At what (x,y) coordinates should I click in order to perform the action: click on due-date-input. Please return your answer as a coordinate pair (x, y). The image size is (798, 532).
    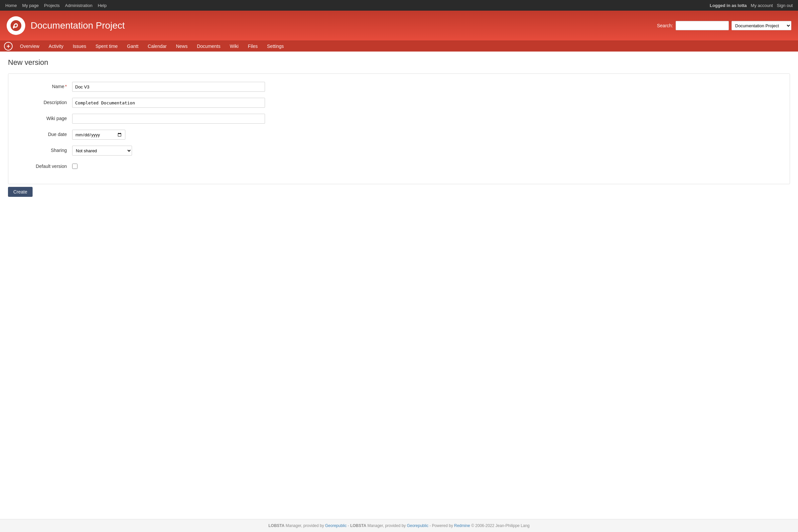
    Looking at the image, I should click on (99, 135).